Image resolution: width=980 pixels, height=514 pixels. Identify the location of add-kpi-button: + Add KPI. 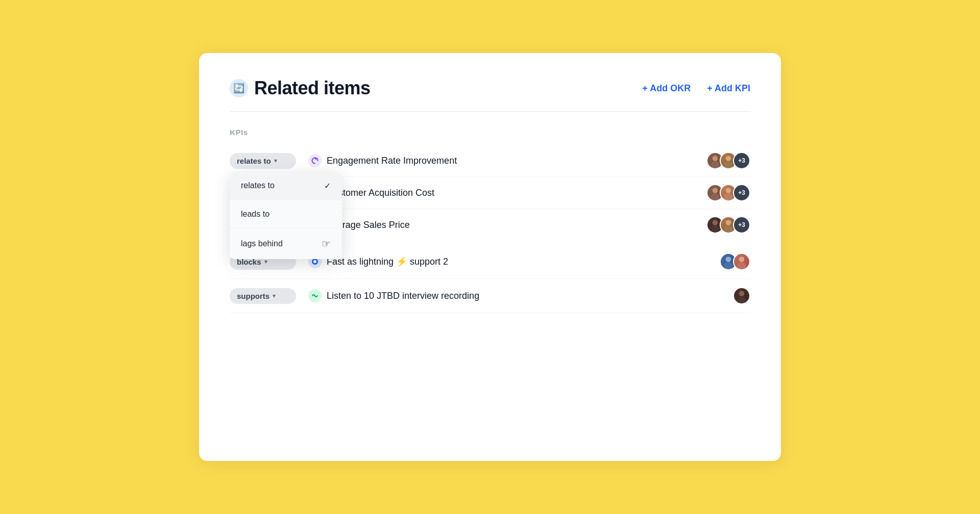
(729, 89).